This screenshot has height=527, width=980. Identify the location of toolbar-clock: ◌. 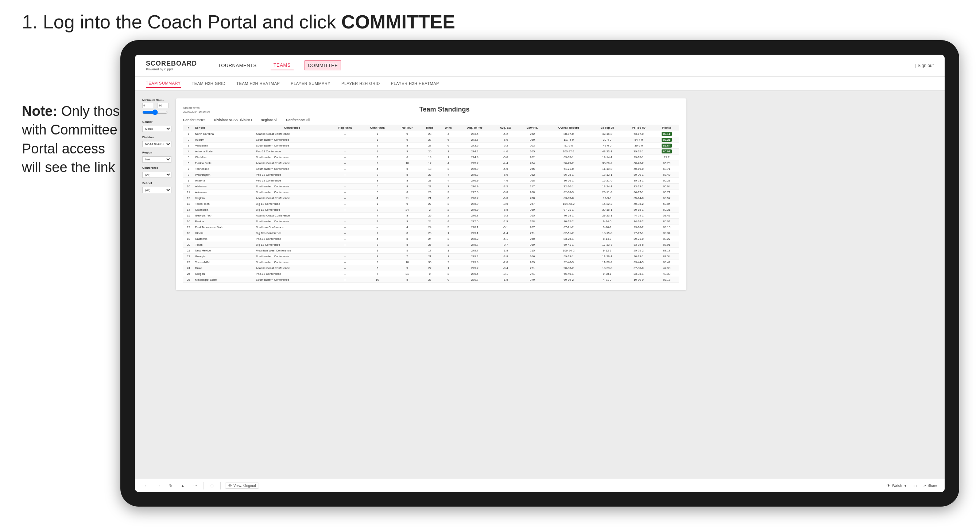
(212, 486).